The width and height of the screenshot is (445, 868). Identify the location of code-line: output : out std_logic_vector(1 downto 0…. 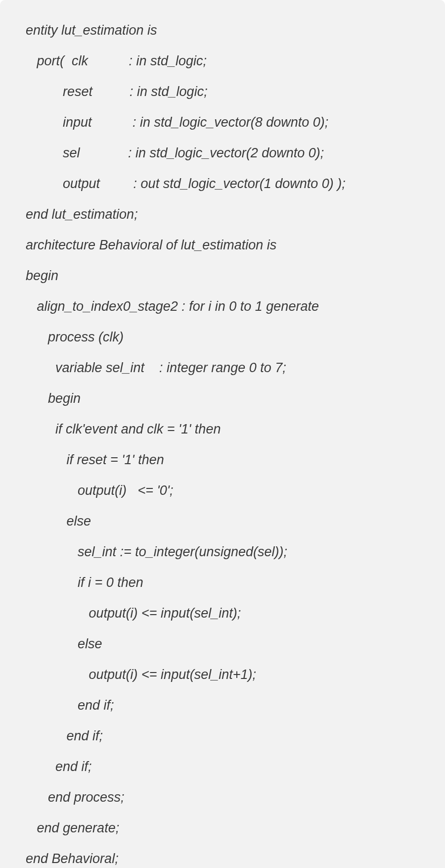
(222, 184).